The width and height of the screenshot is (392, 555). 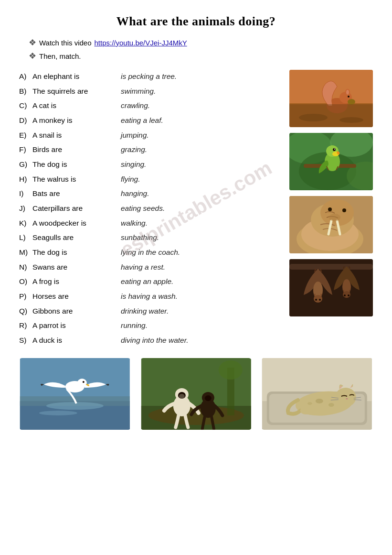 I want to click on table-row: G)The dog issinging., so click(x=152, y=164).